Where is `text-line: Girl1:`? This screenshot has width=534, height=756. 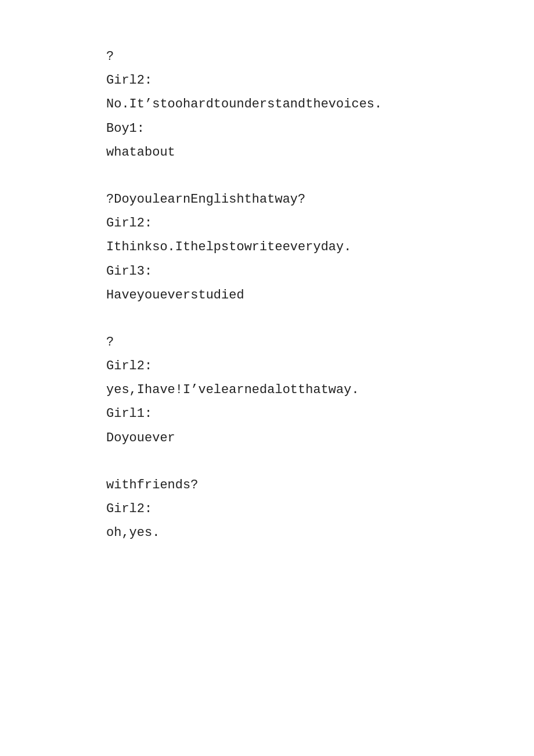
text-line: Girl1: is located at coordinates (320, 413).